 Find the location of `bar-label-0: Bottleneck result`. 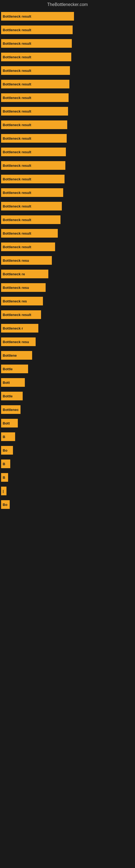

bar-label-0: Bottleneck result is located at coordinates (17, 17).